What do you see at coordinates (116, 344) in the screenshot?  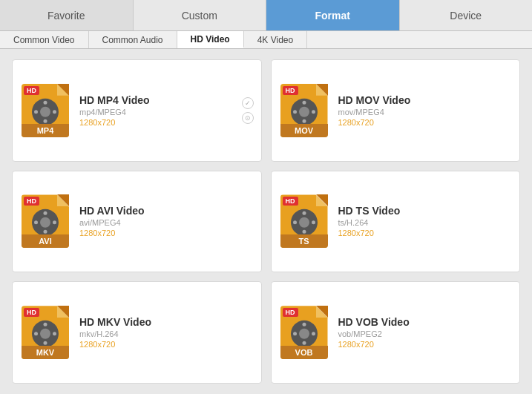 I see `card-res-mkv: 1280x720` at bounding box center [116, 344].